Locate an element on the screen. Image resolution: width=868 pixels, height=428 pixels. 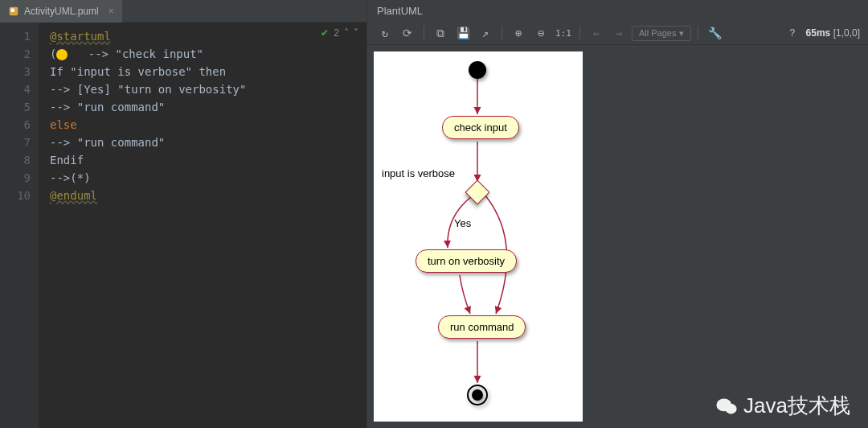
zoom-actual-button: 1:1 is located at coordinates (563, 33).